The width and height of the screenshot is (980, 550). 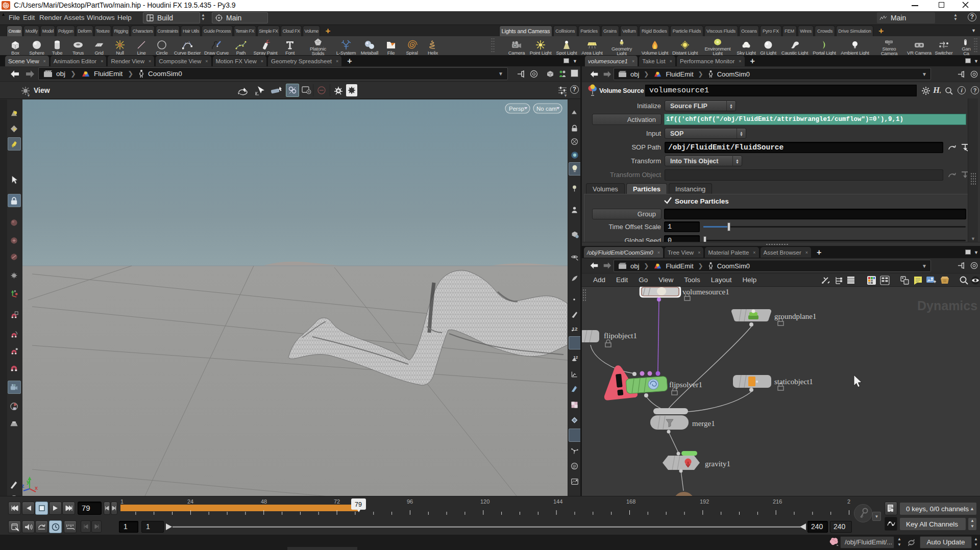 What do you see at coordinates (122, 502) in the screenshot?
I see `svg-text: 1` at bounding box center [122, 502].